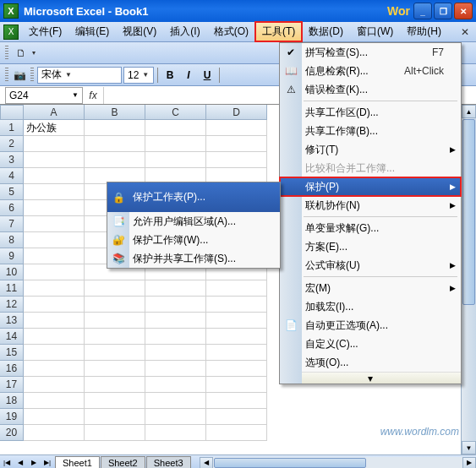 This screenshot has height=468, width=476. What do you see at coordinates (12, 272) in the screenshot?
I see `row-header: 10` at bounding box center [12, 272].